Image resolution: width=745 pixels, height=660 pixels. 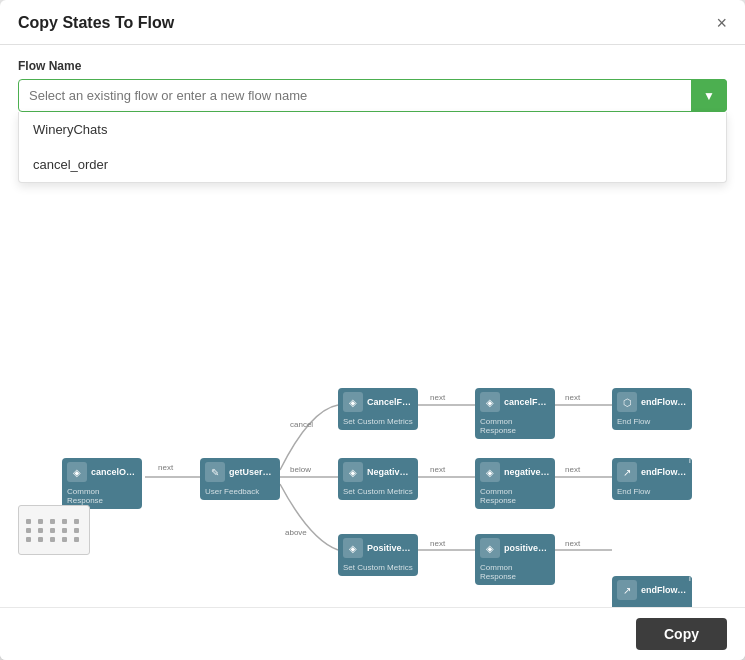 I want to click on node-positive-feedback-resp: ◈ positiveFeedback Common Response, so click(x=515, y=560).